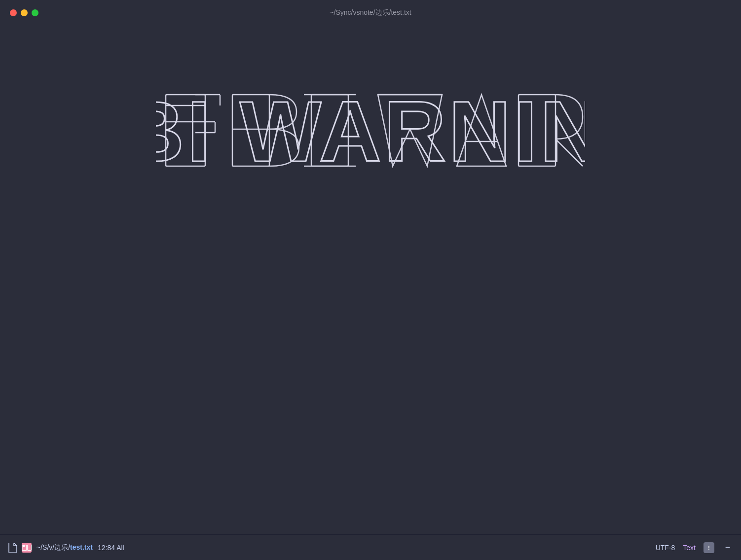  I want to click on file-icon, so click(12, 548).